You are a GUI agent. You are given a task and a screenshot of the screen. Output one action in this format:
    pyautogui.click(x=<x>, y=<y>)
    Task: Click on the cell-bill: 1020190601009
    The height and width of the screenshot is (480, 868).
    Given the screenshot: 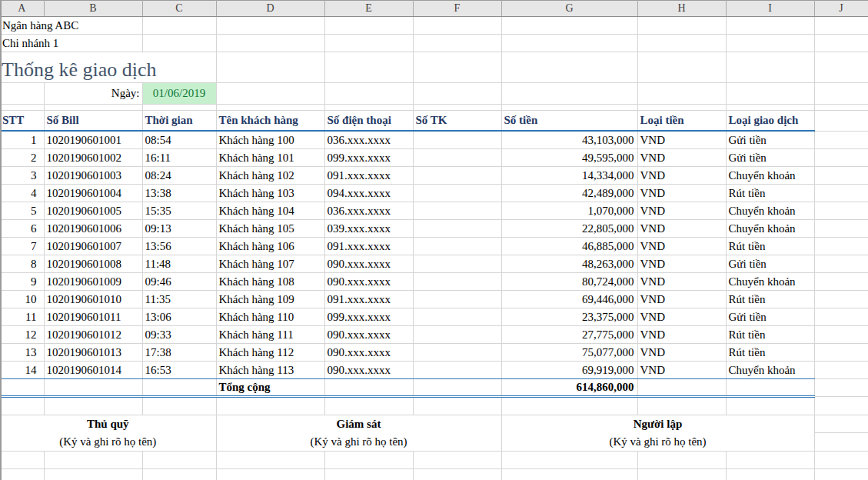 What is the action you would take?
    pyautogui.click(x=93, y=282)
    